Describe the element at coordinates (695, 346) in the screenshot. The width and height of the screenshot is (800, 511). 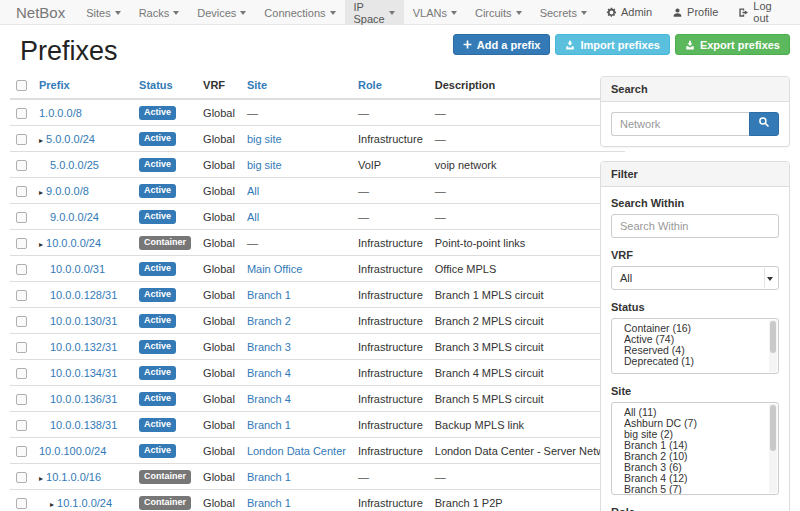
I see `status-listbox: Container (16)Active (74)Reserved (4)Dep…` at that location.